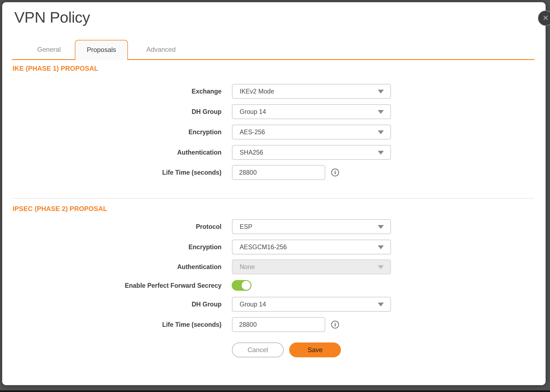  Describe the element at coordinates (206, 112) in the screenshot. I see `ike-dh-group-label: DH Group` at that location.